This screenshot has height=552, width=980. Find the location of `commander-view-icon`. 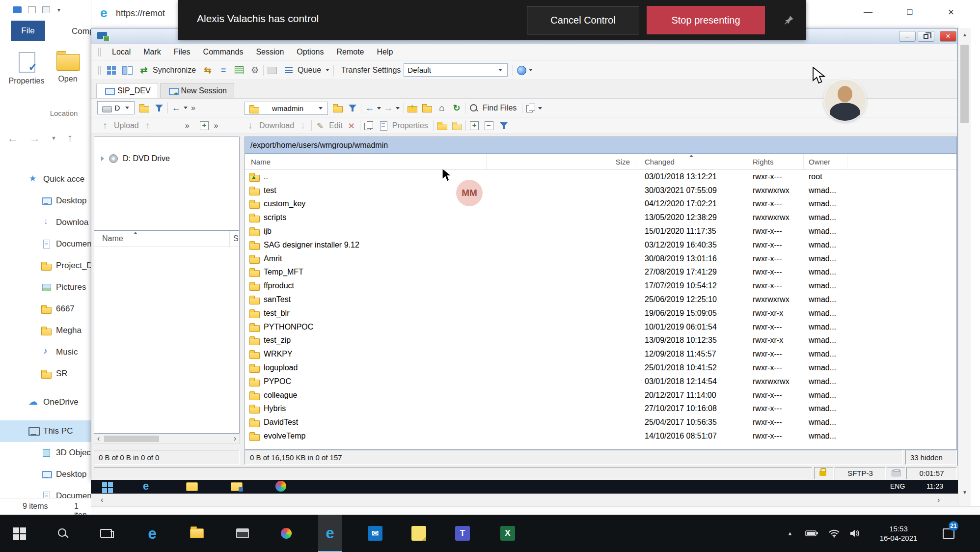

commander-view-icon is located at coordinates (127, 70).